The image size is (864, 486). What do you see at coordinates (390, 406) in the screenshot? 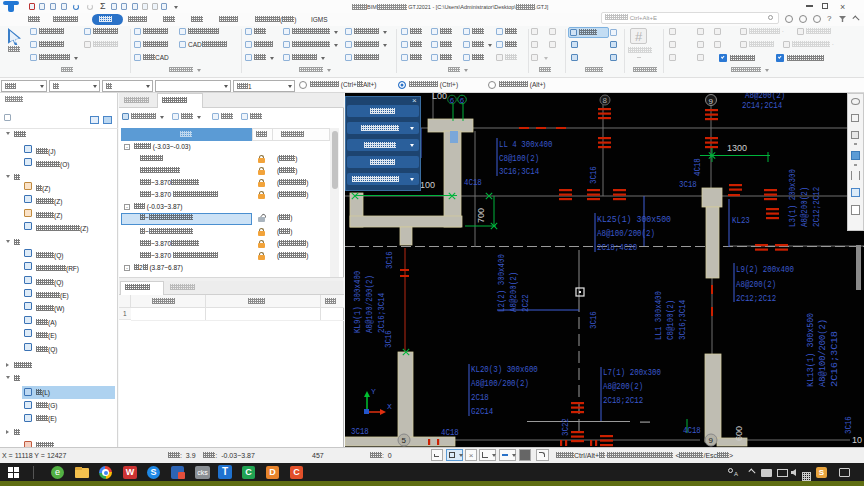
I see `svg-text: X` at bounding box center [390, 406].